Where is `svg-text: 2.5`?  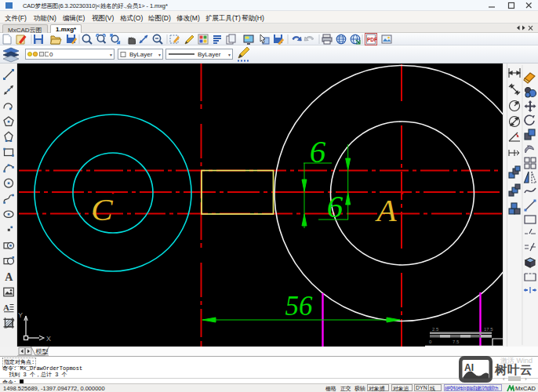 svg-text: 2.5 is located at coordinates (436, 329).